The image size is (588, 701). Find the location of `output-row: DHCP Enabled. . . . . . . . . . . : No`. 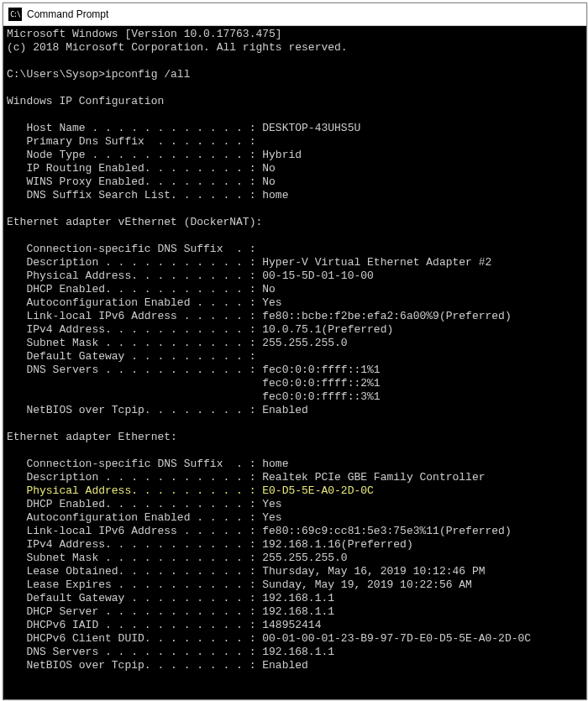

output-row: DHCP Enabled. . . . . . . . . . . : No is located at coordinates (295, 290).